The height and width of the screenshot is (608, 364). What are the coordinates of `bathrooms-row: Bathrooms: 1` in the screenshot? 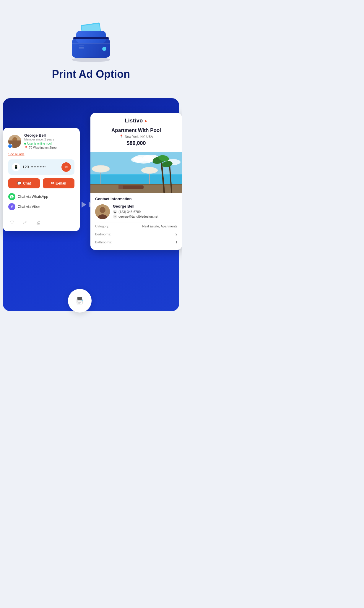 It's located at (136, 242).